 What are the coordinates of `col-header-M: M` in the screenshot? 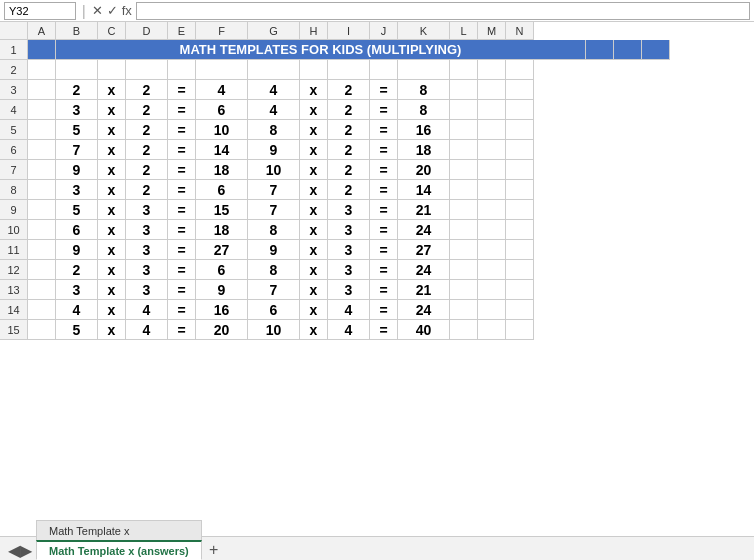 It's located at (492, 31).